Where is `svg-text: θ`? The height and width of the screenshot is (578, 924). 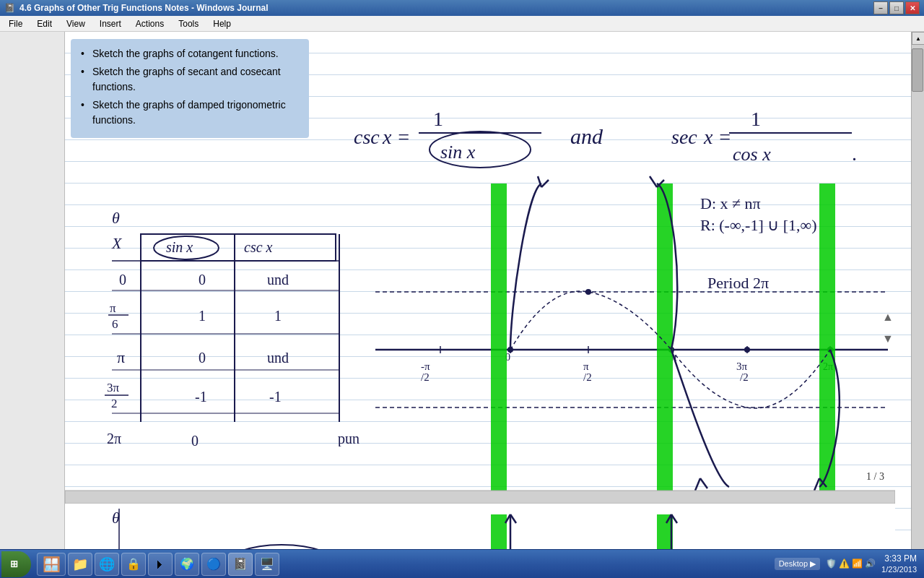 svg-text: θ is located at coordinates (116, 218).